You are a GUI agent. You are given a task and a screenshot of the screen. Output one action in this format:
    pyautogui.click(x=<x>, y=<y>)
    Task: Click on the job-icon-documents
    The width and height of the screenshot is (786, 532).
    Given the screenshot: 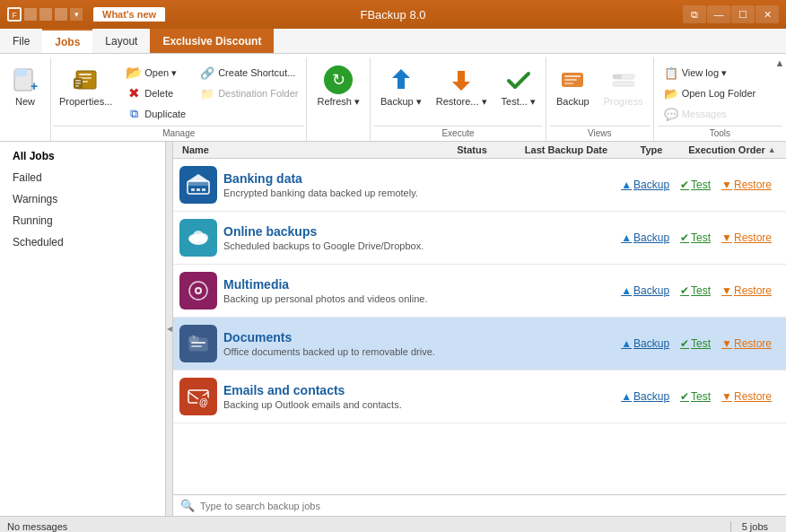 What is the action you would take?
    pyautogui.click(x=198, y=344)
    